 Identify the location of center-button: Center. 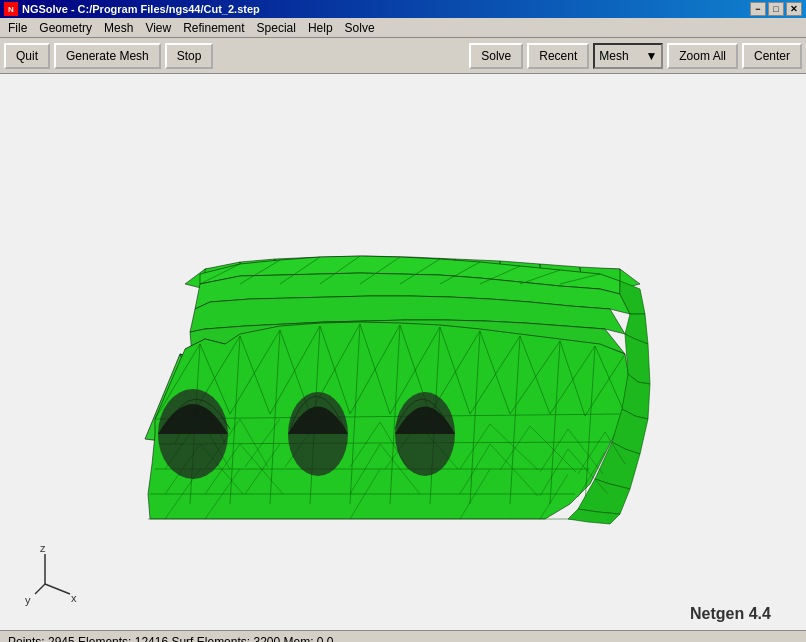
(772, 56).